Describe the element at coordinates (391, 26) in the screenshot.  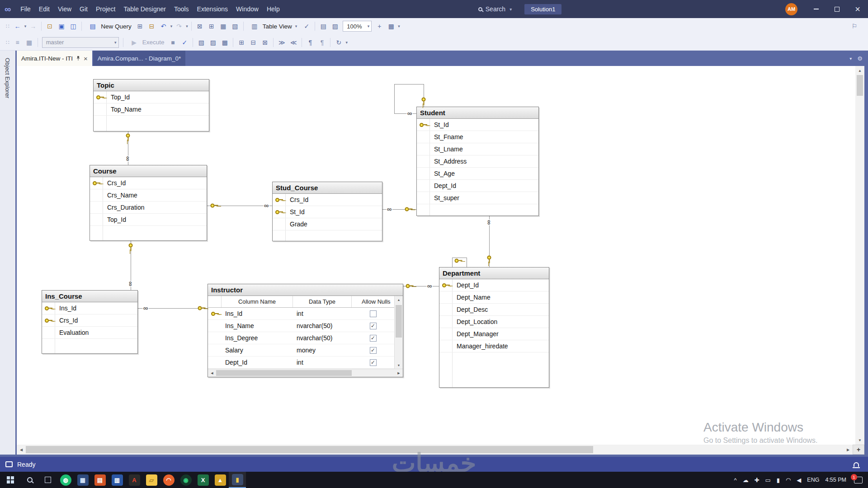
I see `arrange-tables-icon: ▩` at that location.